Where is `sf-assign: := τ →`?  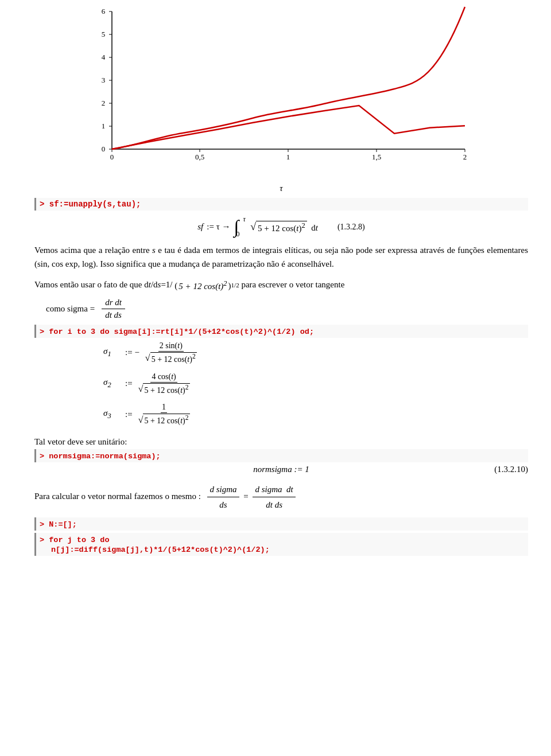 sf-assign: := τ → is located at coordinates (218, 227).